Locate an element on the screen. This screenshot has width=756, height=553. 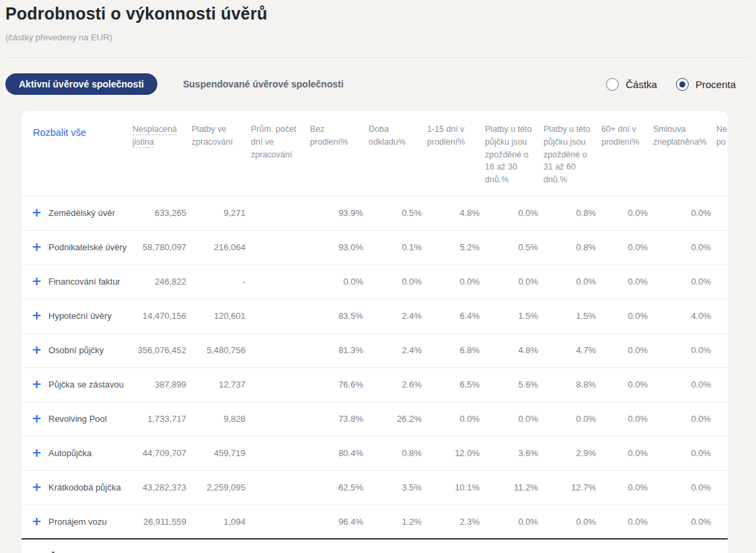
tab-active-lenders: Aktivní úvěrové společnosti is located at coordinates (81, 84).